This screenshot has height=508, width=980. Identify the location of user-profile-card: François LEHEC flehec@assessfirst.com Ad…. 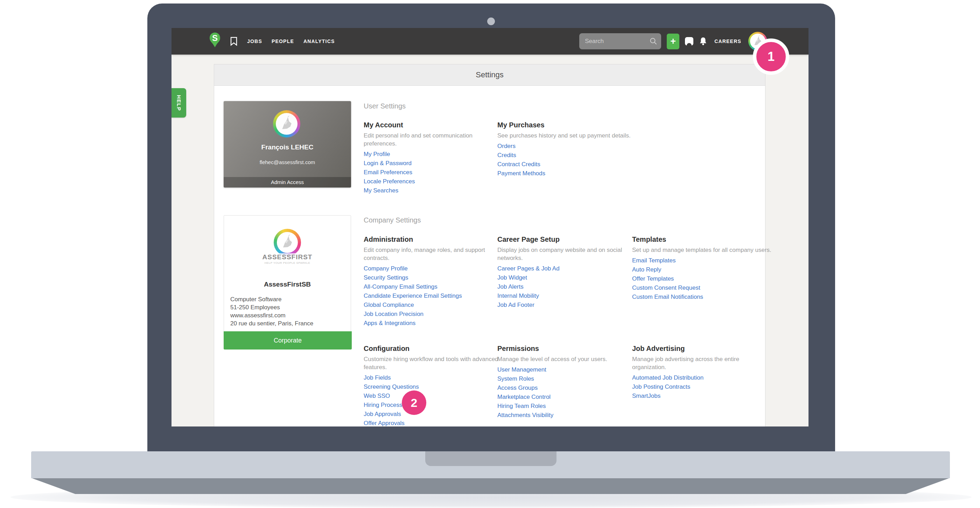
(288, 144).